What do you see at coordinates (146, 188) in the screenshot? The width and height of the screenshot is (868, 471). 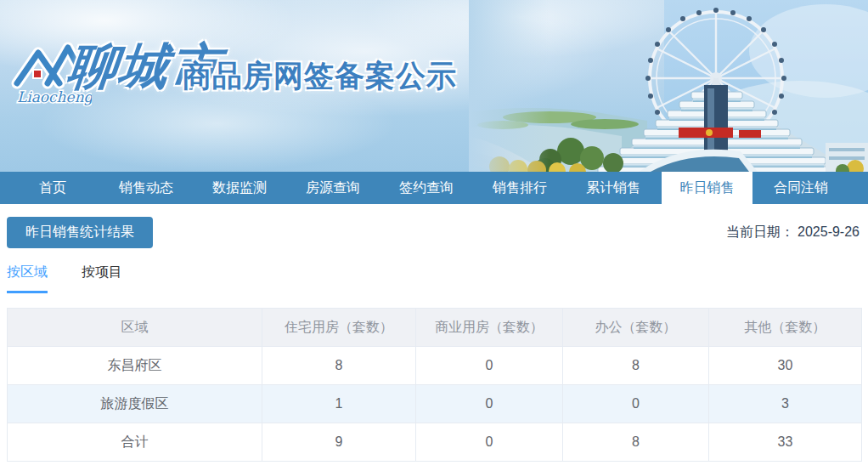 I see `nav-item-sales-trends: 销售动态` at bounding box center [146, 188].